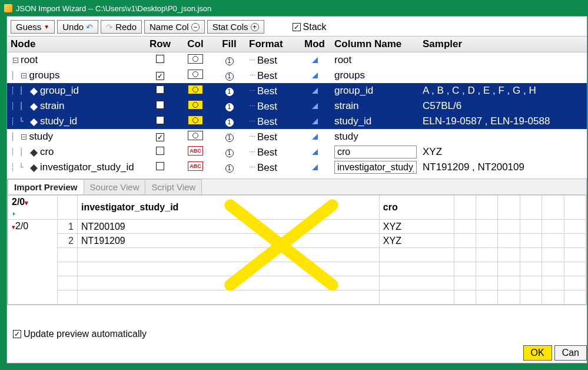 This screenshot has width=588, height=370. I want to click on cell: NT191209, so click(228, 241).